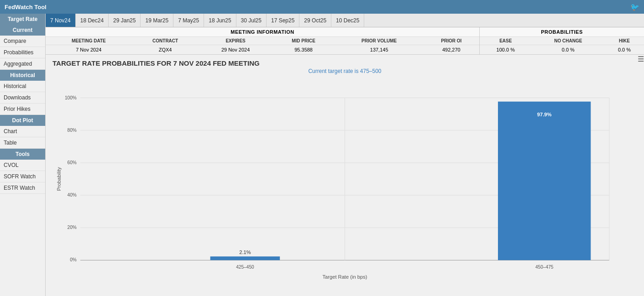  I want to click on tab-29oct25: 29 Oct25, so click(315, 20).